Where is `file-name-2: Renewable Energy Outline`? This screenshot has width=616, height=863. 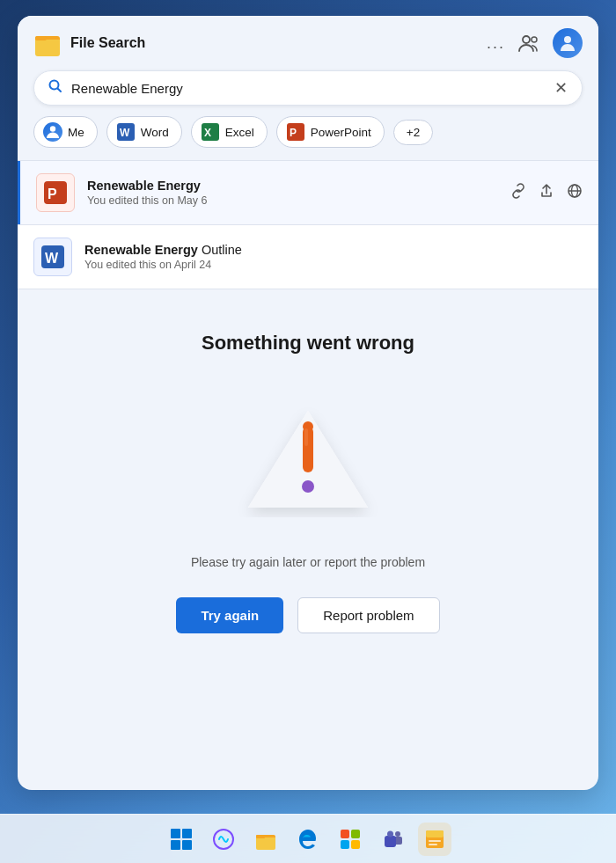
file-name-2: Renewable Energy Outline is located at coordinates (334, 250).